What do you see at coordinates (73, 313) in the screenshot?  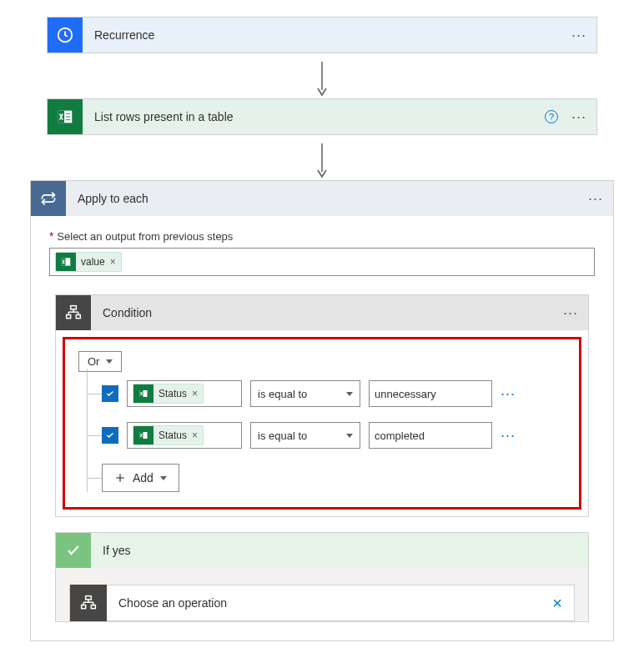 I see `condition-icon` at bounding box center [73, 313].